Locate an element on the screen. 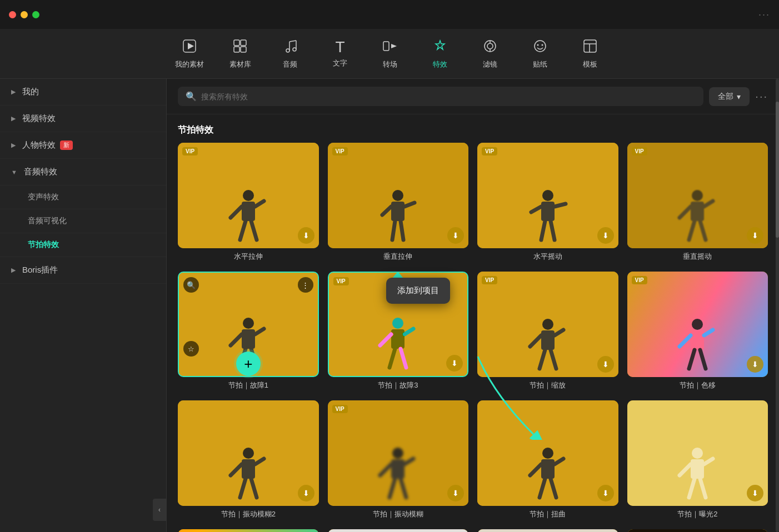  title-bar-menu: ··· is located at coordinates (765, 14).